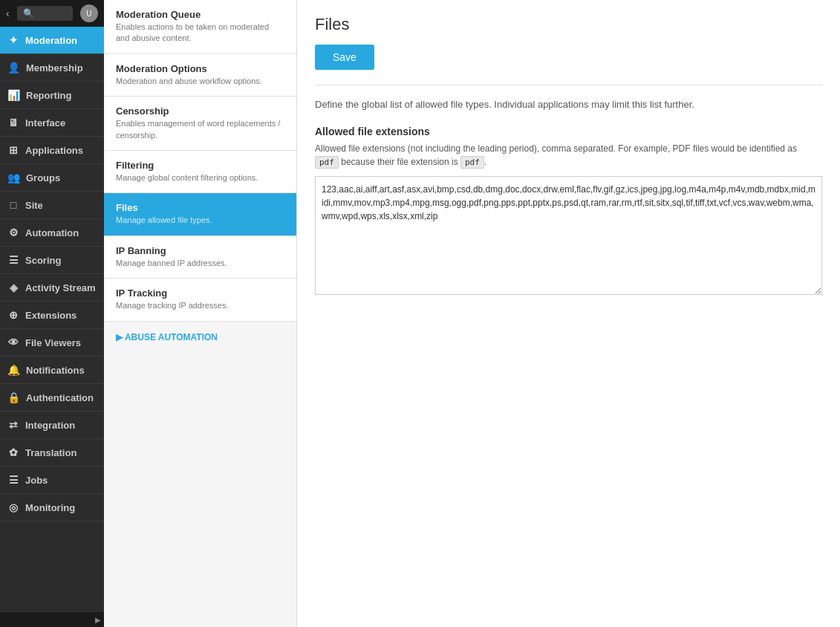 This screenshot has width=840, height=627. I want to click on save-button: Save, so click(345, 57).